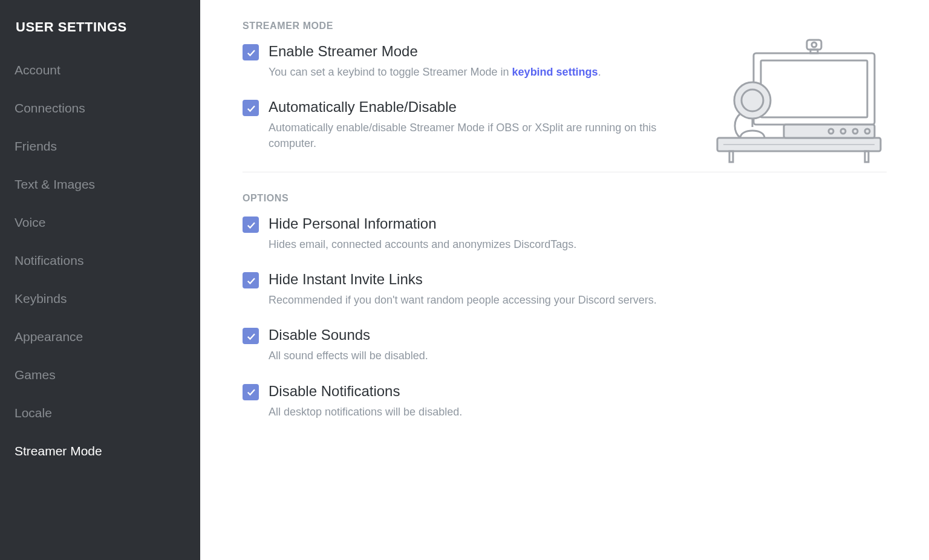 Image resolution: width=929 pixels, height=560 pixels. Describe the element at coordinates (250, 225) in the screenshot. I see `checkbox-hide-personal-information` at that location.